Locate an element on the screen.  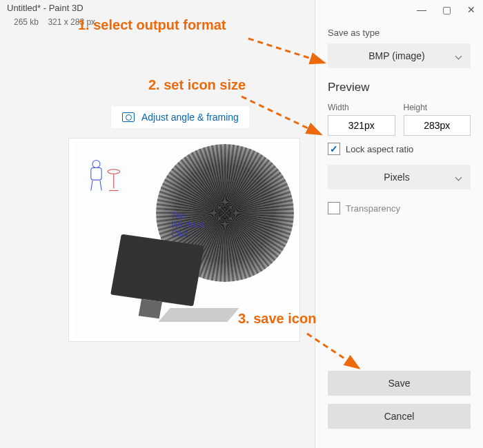
units-dropdown: Pixels is located at coordinates (399, 177).